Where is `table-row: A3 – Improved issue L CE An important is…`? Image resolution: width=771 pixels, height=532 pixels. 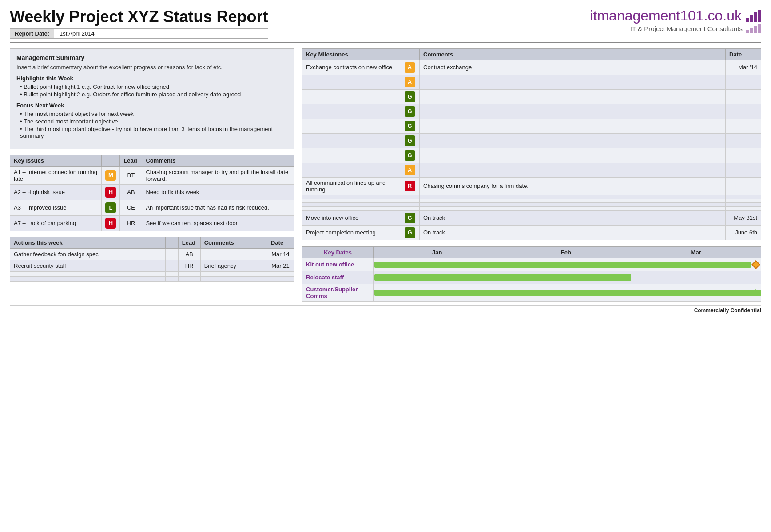
table-row: A3 – Improved issue L CE An important is… is located at coordinates (152, 208).